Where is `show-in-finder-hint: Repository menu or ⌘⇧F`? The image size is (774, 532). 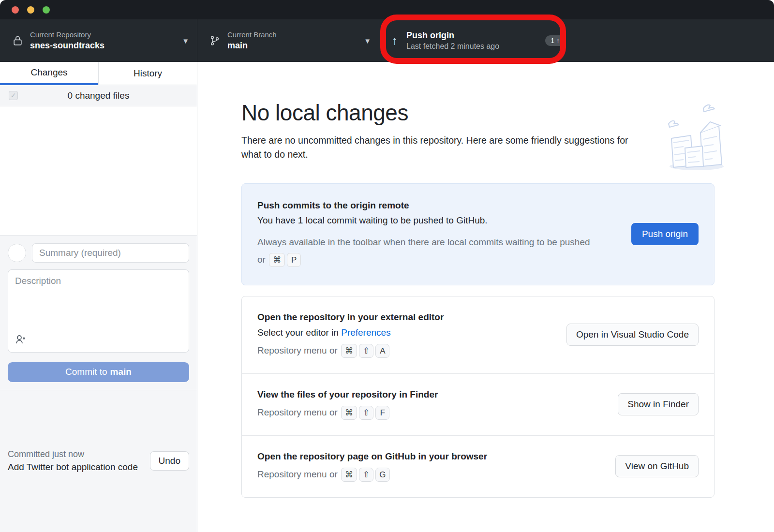
show-in-finder-hint: Repository menu or ⌘⇧F is located at coordinates (347, 413).